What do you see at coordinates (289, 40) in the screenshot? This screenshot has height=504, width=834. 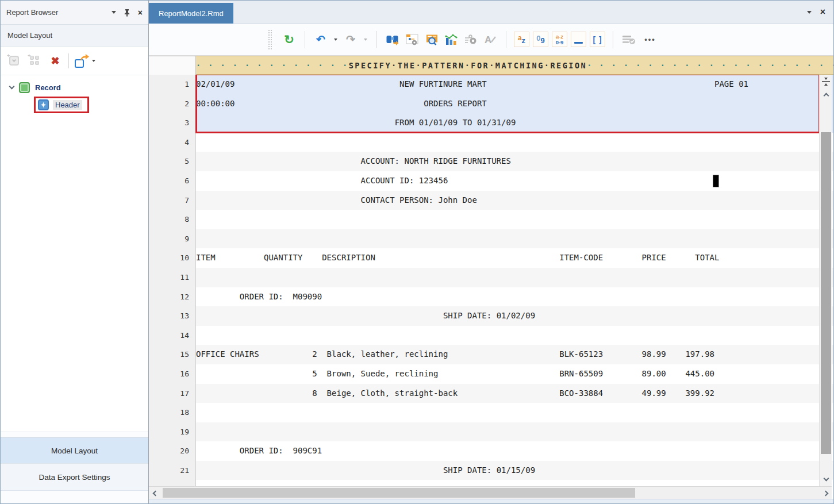 I see `refresh-icon: ↻` at bounding box center [289, 40].